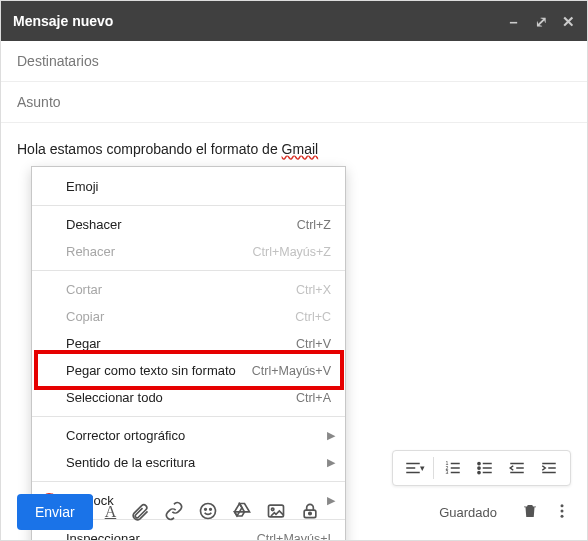  Describe the element at coordinates (276, 512) in the screenshot. I see `image-icon` at that location.